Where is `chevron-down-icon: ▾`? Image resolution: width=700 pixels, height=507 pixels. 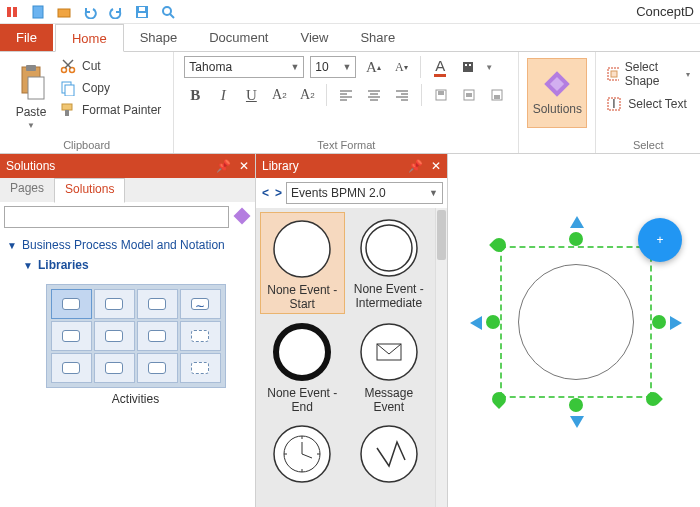
chevron-down-icon: ▾ is located at coordinates (688, 74).